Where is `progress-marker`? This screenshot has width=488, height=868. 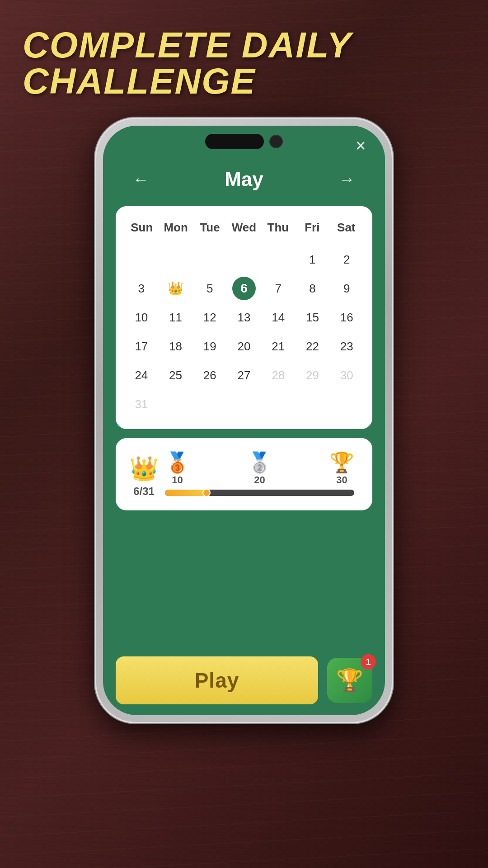 progress-marker is located at coordinates (206, 493).